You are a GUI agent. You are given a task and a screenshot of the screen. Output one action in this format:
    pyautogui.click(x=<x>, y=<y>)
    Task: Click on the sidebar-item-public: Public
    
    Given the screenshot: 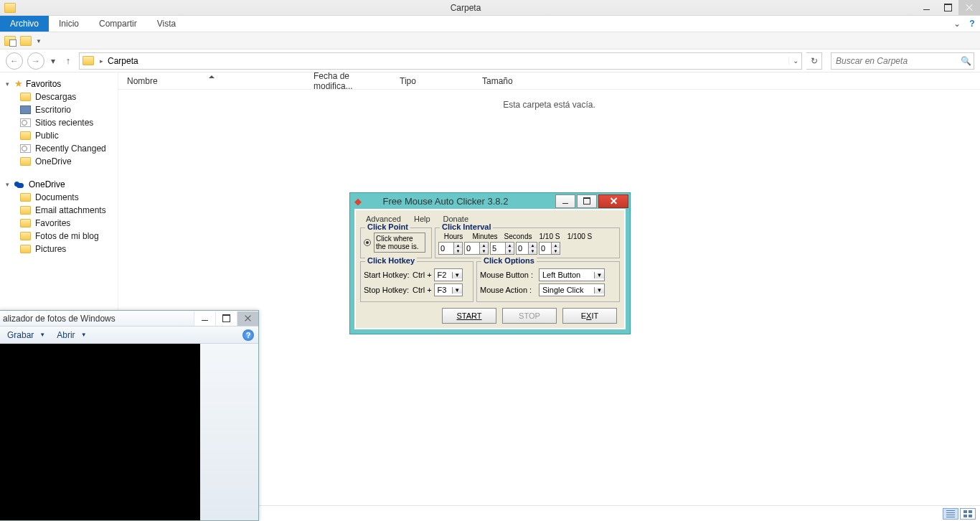 What is the action you would take?
    pyautogui.click(x=59, y=136)
    